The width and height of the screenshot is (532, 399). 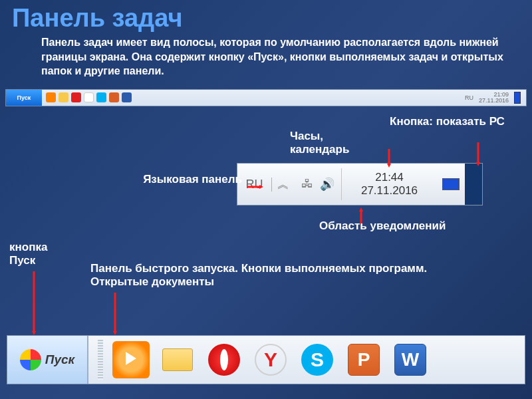 What do you see at coordinates (364, 360) in the screenshot?
I see `powerpoint-icon: P` at bounding box center [364, 360].